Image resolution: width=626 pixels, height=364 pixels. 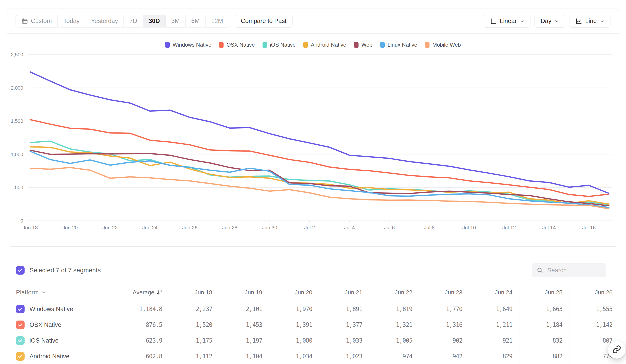 I want to click on y-axis-label: 2,500, so click(x=17, y=55).